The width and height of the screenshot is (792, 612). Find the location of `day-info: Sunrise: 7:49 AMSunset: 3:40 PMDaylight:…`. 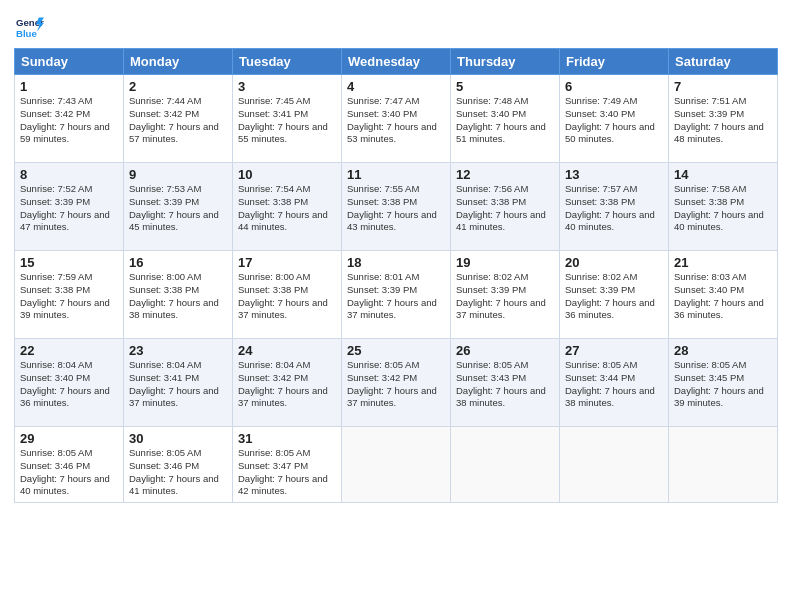

day-info: Sunrise: 7:49 AMSunset: 3:40 PMDaylight:… is located at coordinates (614, 120).